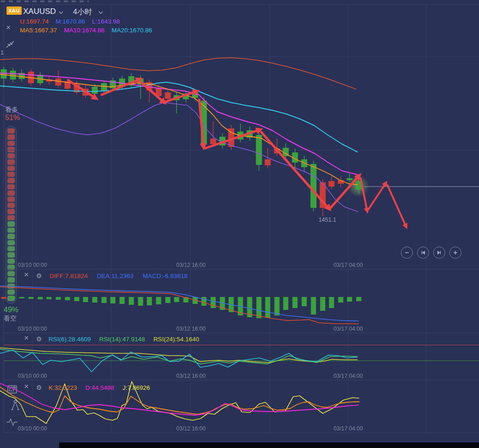  I want to click on macd-close-icon: ×, so click(26, 275).